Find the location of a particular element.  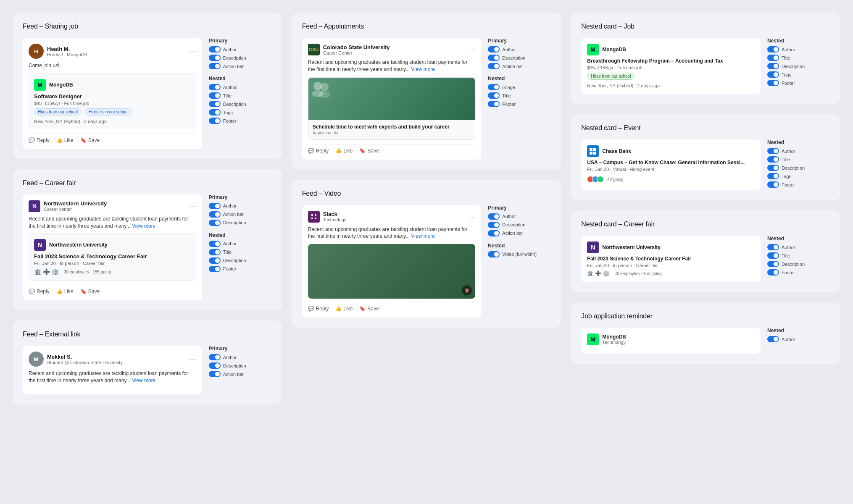

like-icon-appt: 👍 is located at coordinates (339, 151).